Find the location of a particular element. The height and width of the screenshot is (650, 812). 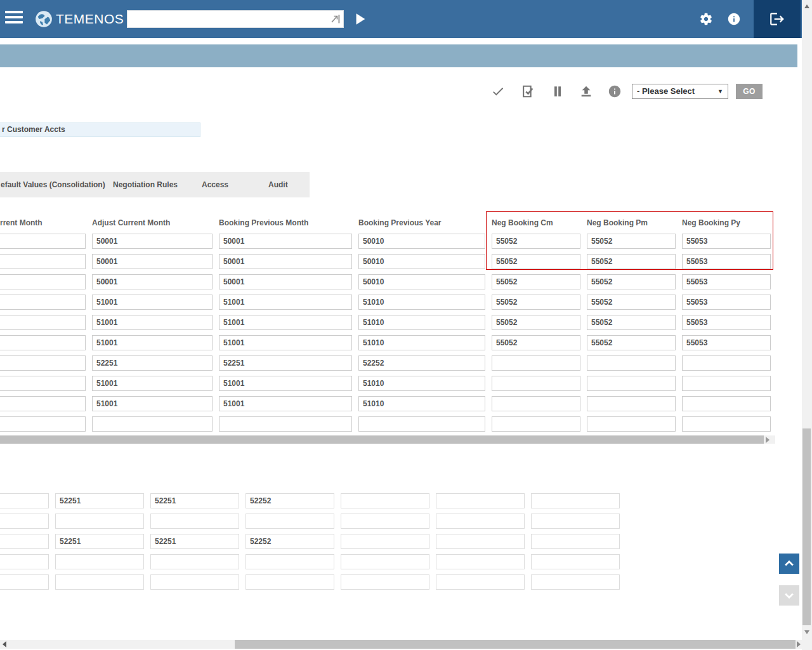

tab-access: Access is located at coordinates (215, 185).